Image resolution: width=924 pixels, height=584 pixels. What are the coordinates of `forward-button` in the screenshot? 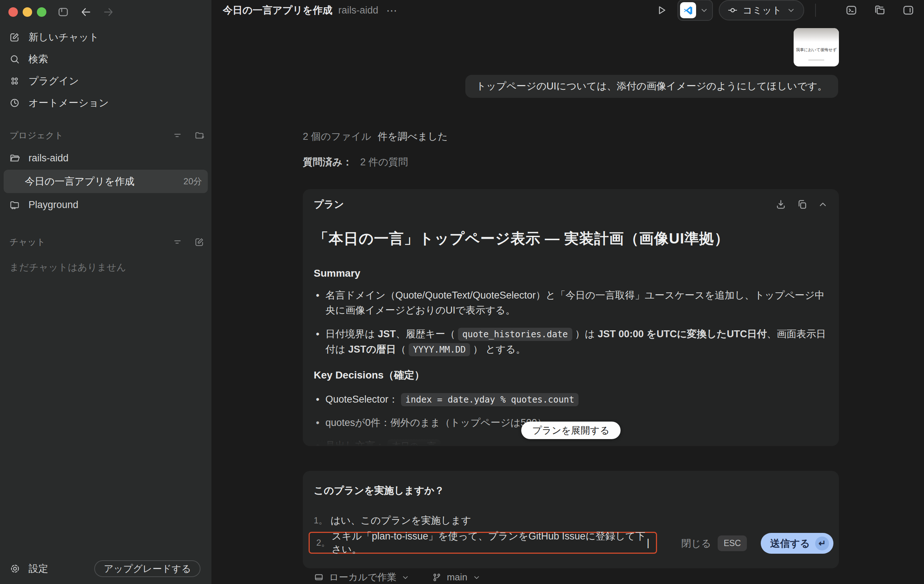 It's located at (108, 12).